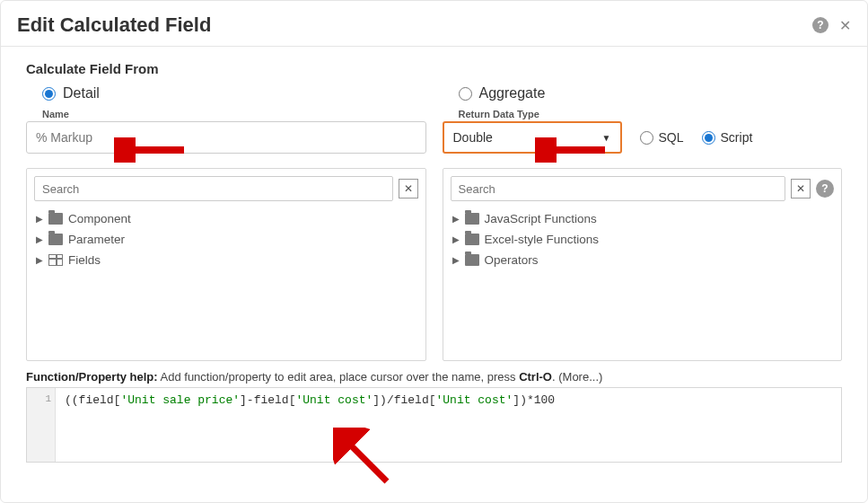 This screenshot has height=503, width=868. Describe the element at coordinates (434, 377) in the screenshot. I see `function-help-line: Function/Property help: Add function/pro…` at that location.